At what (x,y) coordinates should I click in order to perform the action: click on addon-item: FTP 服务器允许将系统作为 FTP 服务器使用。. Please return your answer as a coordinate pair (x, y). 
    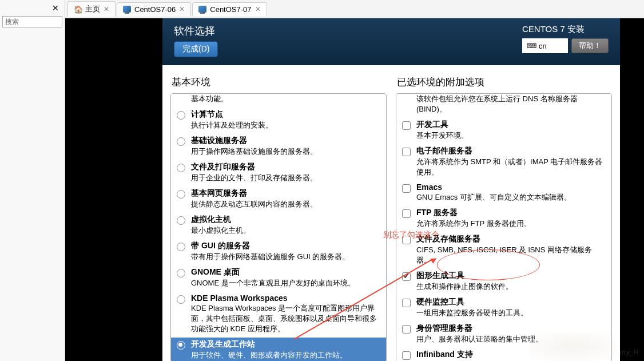
    Looking at the image, I should click on (504, 219).